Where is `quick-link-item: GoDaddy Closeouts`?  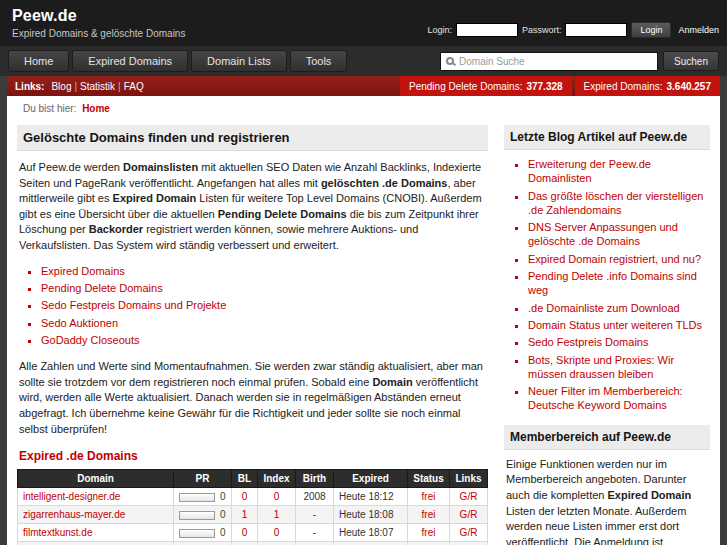 quick-link-item: GoDaddy Closeouts is located at coordinates (264, 340).